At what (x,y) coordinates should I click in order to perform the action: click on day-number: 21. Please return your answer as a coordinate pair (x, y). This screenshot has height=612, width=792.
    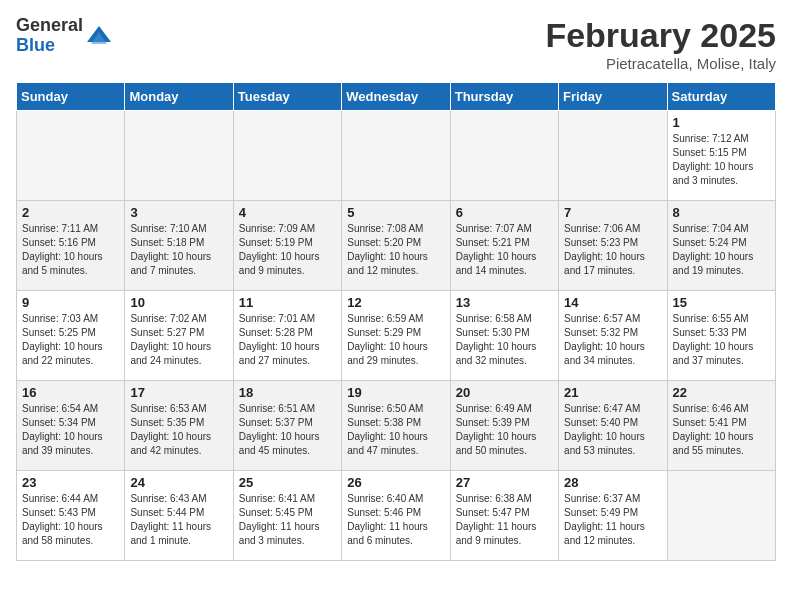
    Looking at the image, I should click on (612, 392).